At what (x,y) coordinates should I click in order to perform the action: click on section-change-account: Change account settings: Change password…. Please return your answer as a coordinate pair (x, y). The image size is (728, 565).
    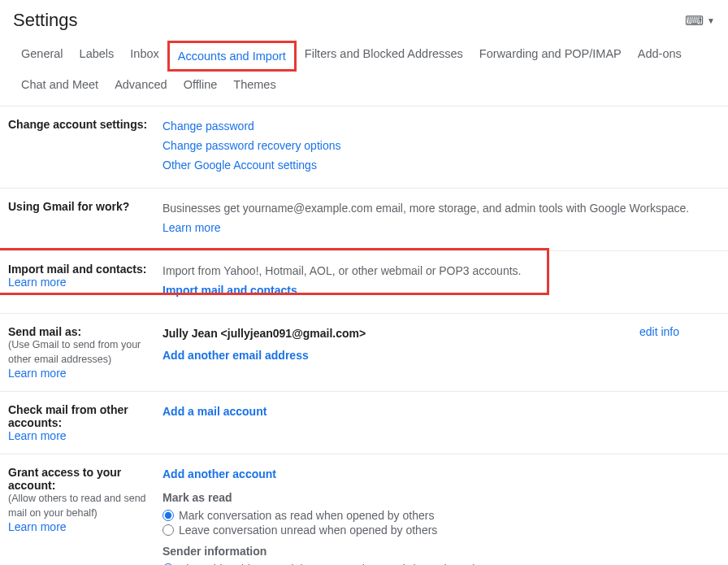
    Looking at the image, I should click on (364, 148).